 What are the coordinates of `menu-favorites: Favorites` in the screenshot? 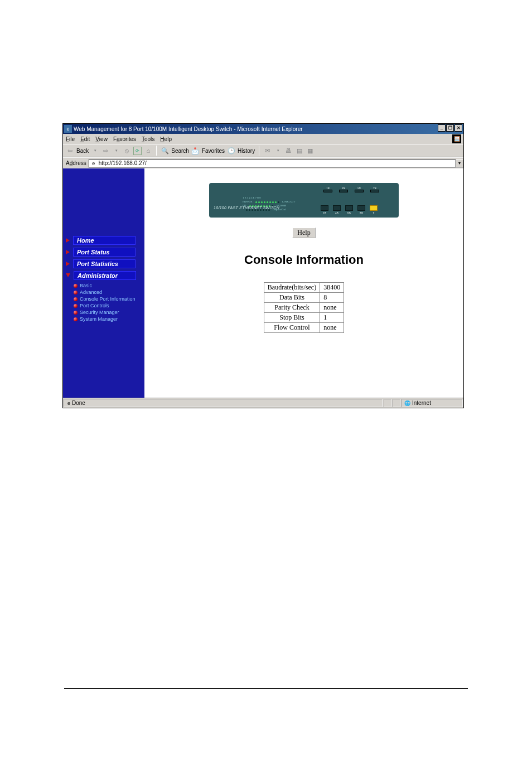 It's located at (125, 139).